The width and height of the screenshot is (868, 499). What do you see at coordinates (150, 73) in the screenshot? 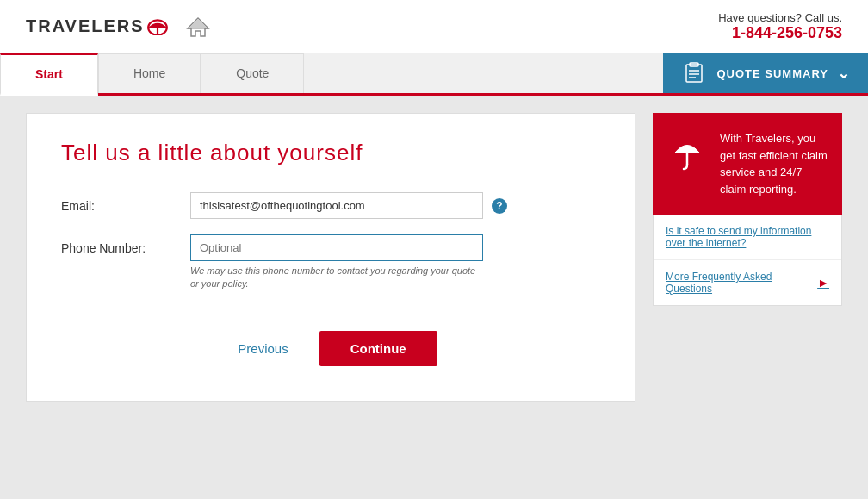
I see `tab-home-label: Home` at bounding box center [150, 73].